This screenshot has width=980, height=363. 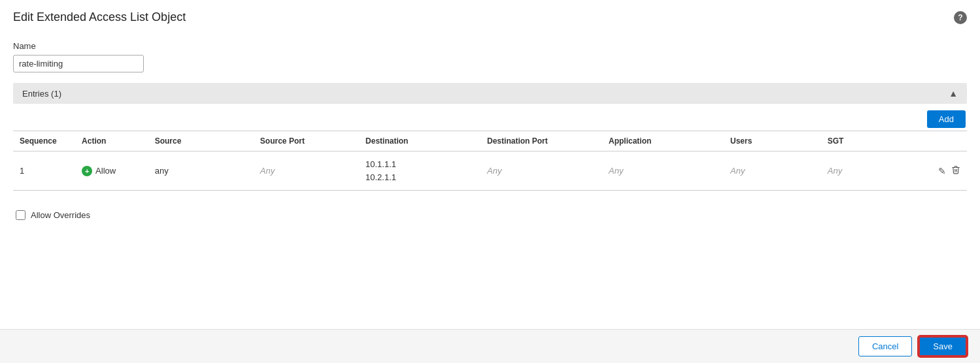 I want to click on cell-source: any, so click(x=201, y=171).